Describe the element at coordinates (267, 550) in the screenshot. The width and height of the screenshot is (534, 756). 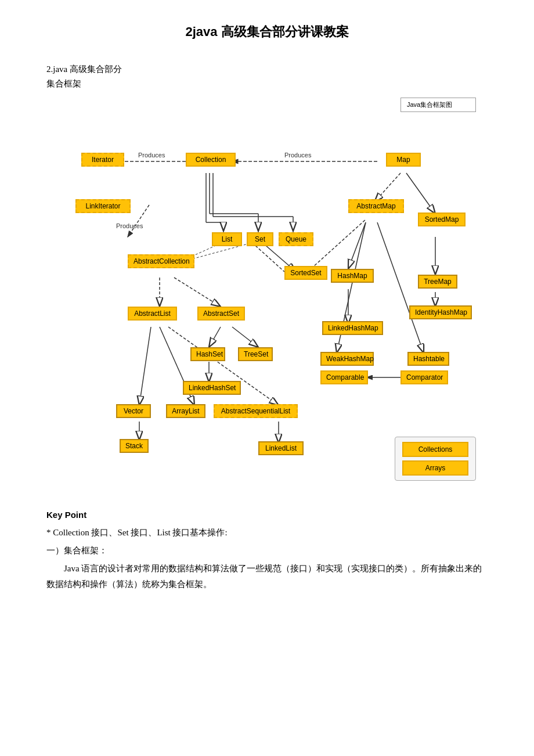
I see `keypoint-item2: 一）集合框架：` at that location.